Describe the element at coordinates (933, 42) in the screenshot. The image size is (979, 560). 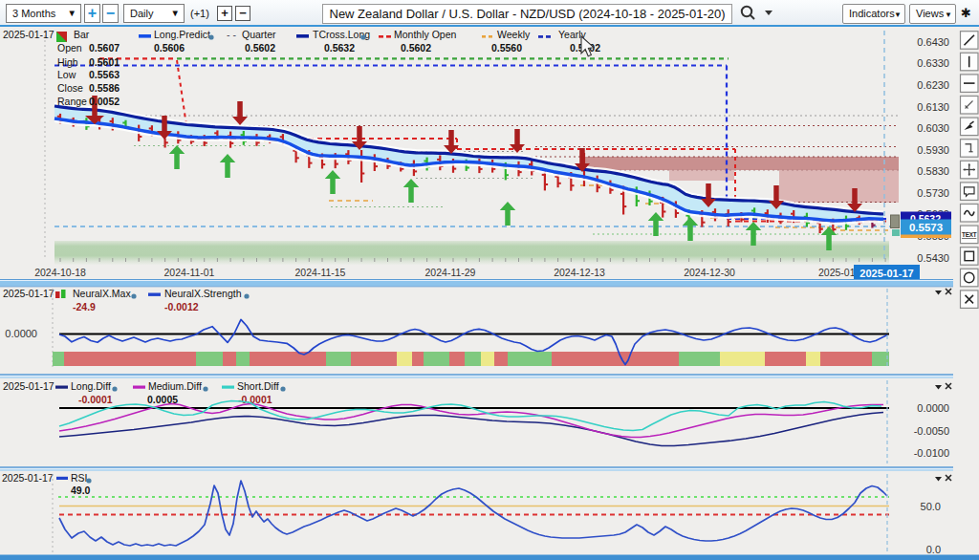
I see `svg-text: 0.6430` at that location.